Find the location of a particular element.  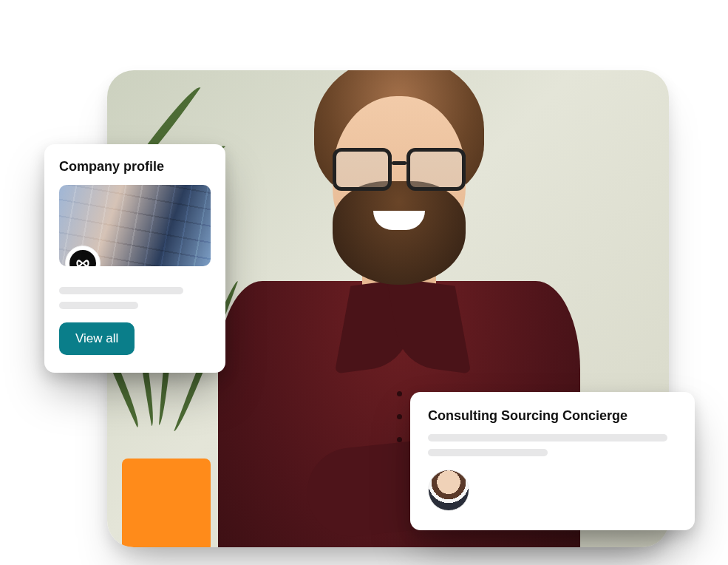

infinity-logo-icon is located at coordinates (83, 258).